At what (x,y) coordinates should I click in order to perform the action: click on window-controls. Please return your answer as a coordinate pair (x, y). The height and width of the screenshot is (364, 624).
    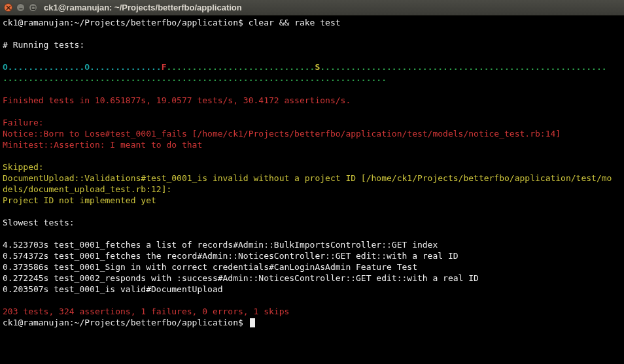
    Looking at the image, I should click on (21, 8).